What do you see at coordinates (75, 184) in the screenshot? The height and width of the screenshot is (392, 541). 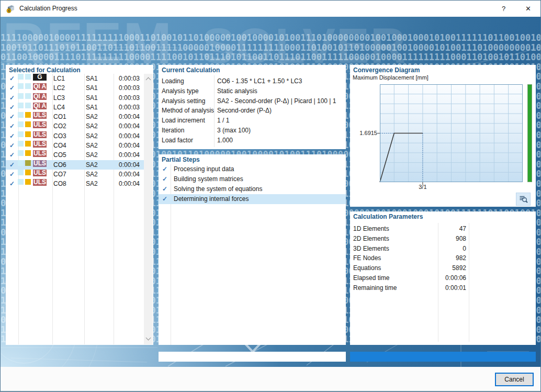 I see `calculation-row: ✓ ULS CO8 SA2 0:00:04` at bounding box center [75, 184].